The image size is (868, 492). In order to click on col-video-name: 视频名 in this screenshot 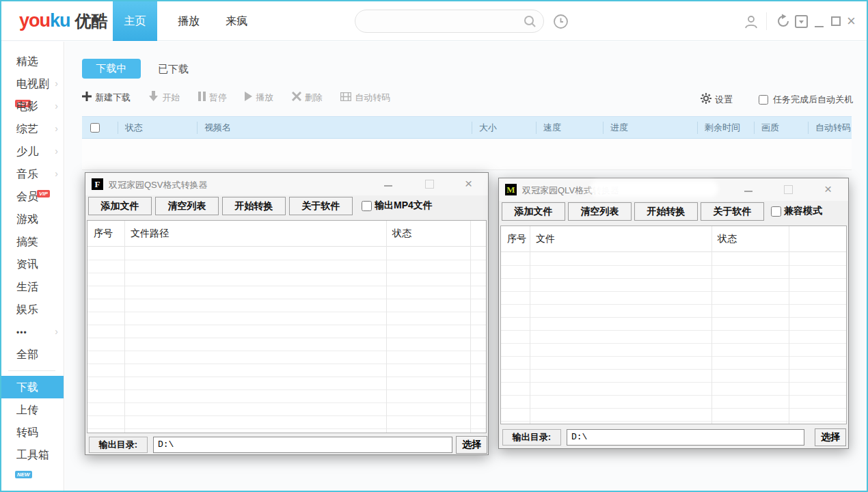, I will do `click(334, 128)`.